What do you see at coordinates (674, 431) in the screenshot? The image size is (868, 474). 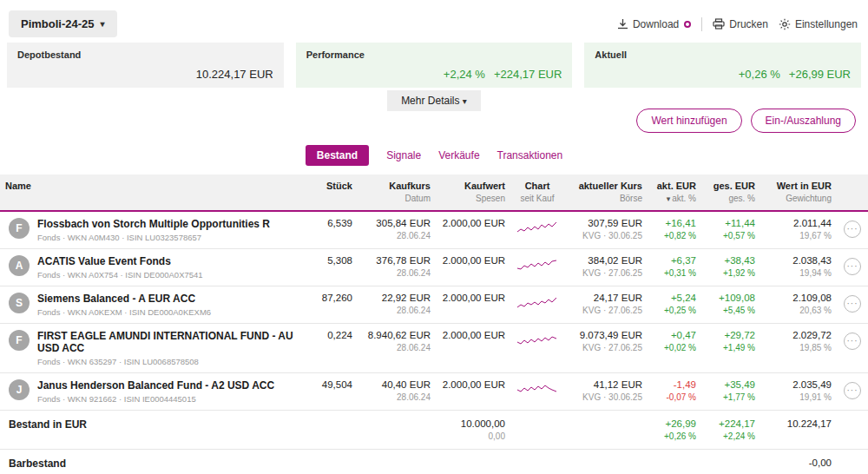 I see `cell-akt-total: +26,99+0,26 %` at bounding box center [674, 431].